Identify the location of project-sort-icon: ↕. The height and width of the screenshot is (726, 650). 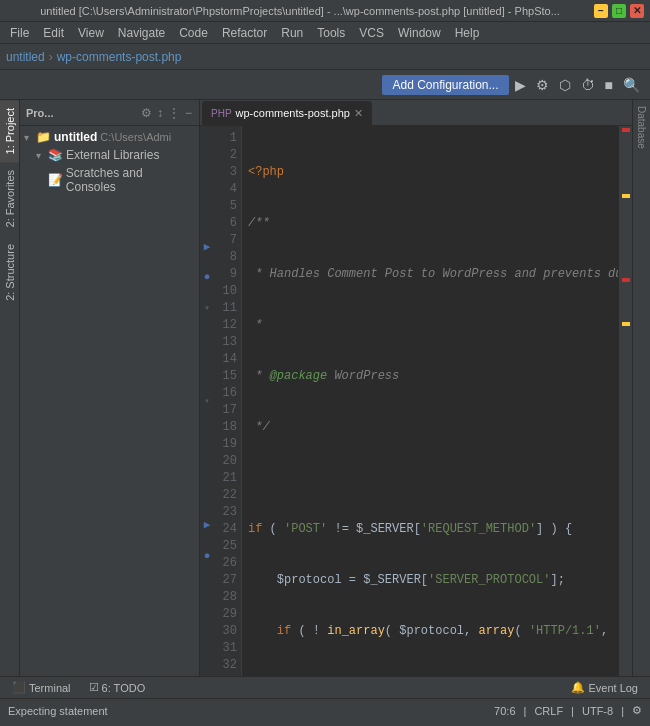
(160, 113).